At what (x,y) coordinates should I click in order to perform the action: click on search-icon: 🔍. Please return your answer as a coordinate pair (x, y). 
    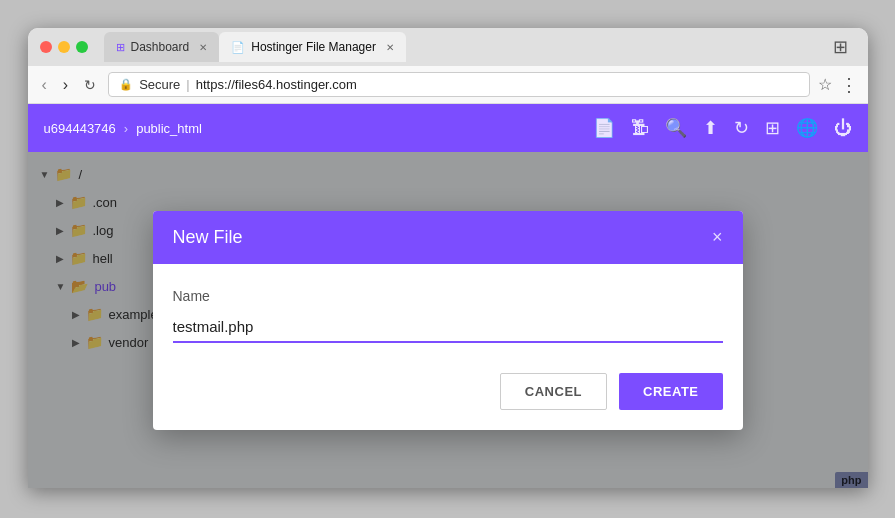
    Looking at the image, I should click on (676, 128).